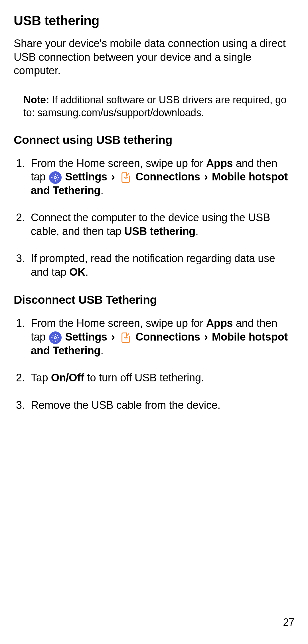 The height and width of the screenshot is (644, 308). What do you see at coordinates (153, 265) in the screenshot?
I see `step-text: If prompted, read the notification regar…` at bounding box center [153, 265].